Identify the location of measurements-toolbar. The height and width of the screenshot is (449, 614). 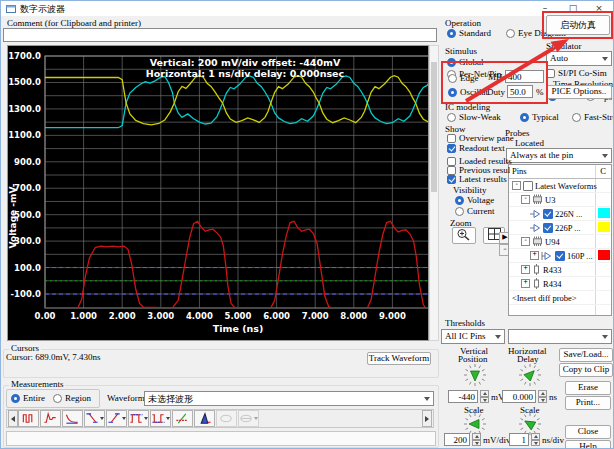
(220, 418).